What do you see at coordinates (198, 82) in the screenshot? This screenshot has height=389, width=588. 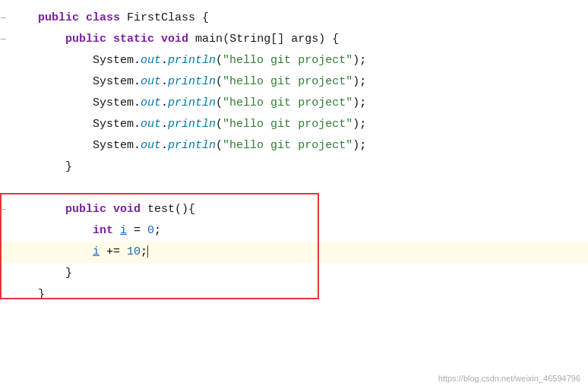 I see `line-content-4: System.out.println("hello git project");` at bounding box center [198, 82].